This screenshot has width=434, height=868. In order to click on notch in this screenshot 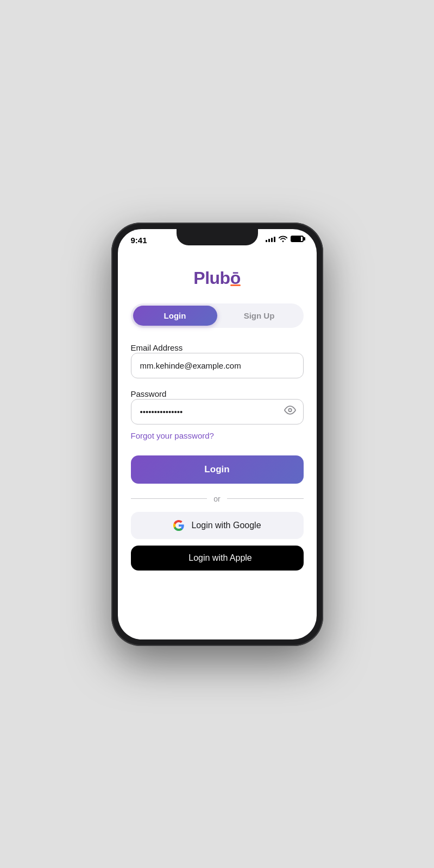, I will do `click(217, 237)`.